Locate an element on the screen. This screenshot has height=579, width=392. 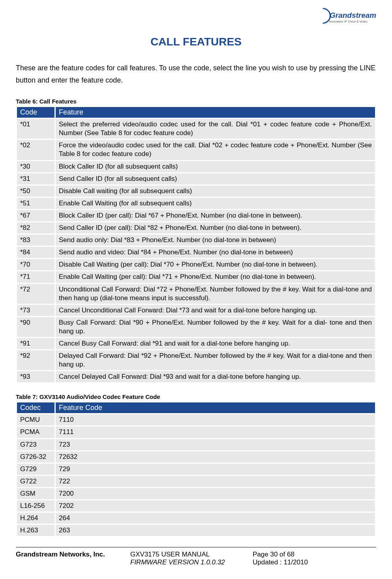
feature-cell: Cancel Unconditional Call Forward: Dial … is located at coordinates (216, 310).